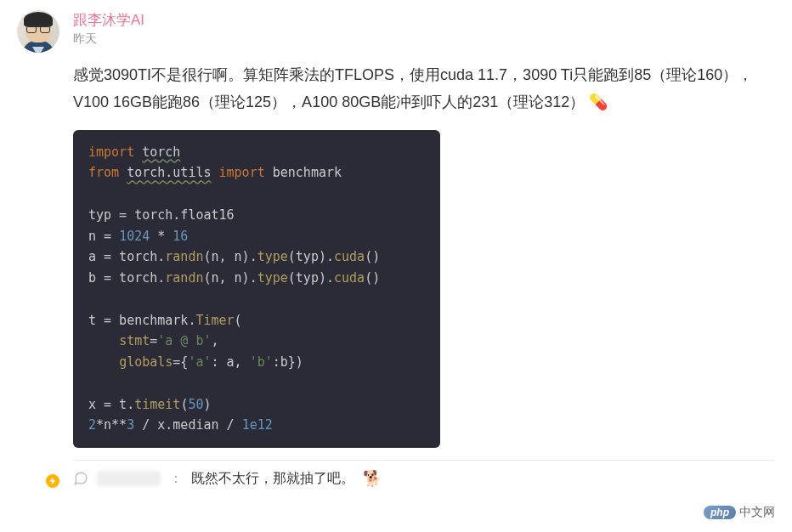  Describe the element at coordinates (257, 216) in the screenshot. I see `code-line: typ = torch.float16` at that location.